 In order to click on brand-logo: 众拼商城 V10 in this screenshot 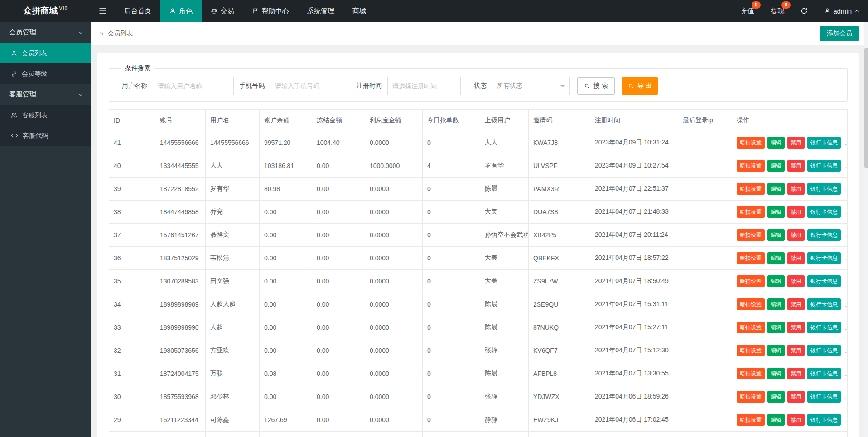, I will do `click(45, 11)`.